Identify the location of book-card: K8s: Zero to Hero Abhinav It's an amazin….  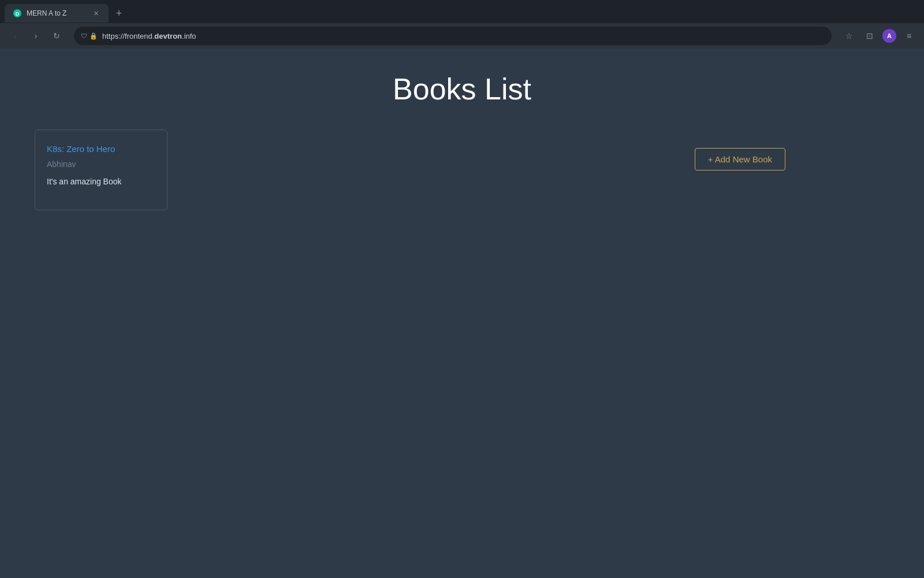
(101, 170).